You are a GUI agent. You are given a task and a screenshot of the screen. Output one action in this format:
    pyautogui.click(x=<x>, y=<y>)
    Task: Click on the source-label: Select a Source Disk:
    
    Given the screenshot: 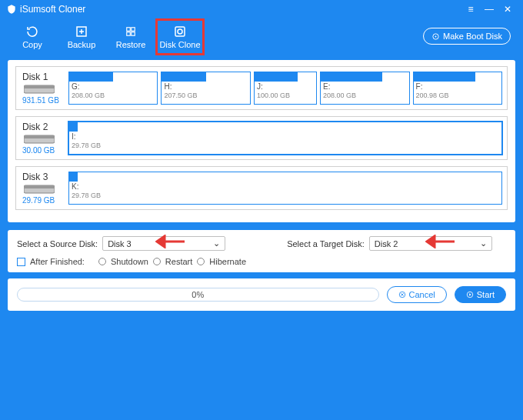 What is the action you would take?
    pyautogui.click(x=57, y=244)
    